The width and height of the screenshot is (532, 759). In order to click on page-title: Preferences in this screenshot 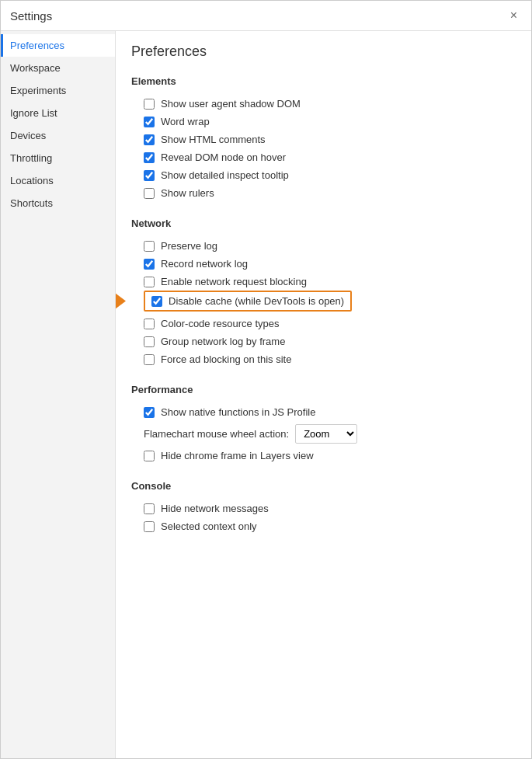, I will do `click(323, 51)`.